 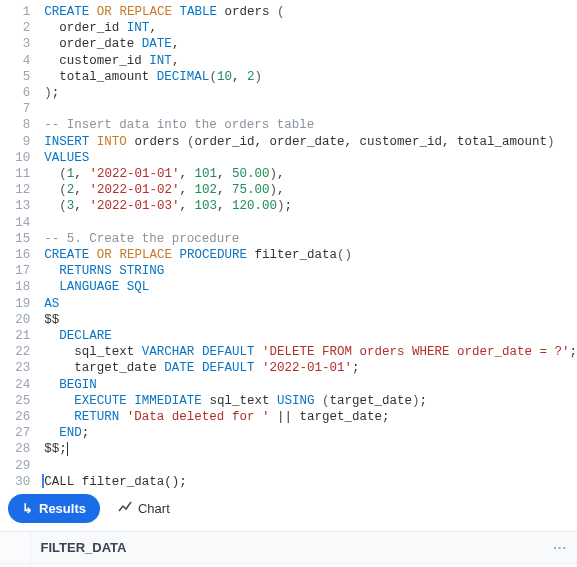 What do you see at coordinates (304, 548) in the screenshot?
I see `column-header: FILTER_DATA ···` at bounding box center [304, 548].